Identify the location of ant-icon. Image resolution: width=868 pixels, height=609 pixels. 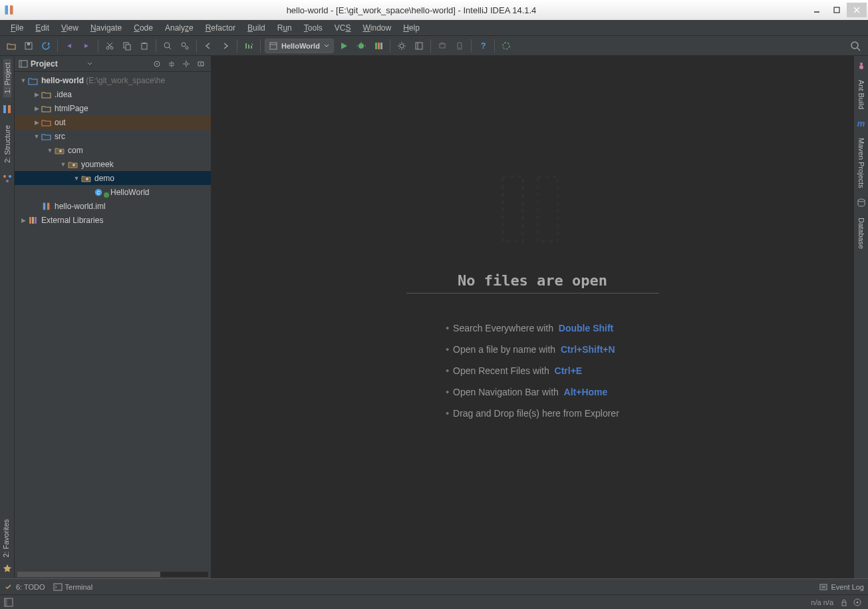
(861, 65).